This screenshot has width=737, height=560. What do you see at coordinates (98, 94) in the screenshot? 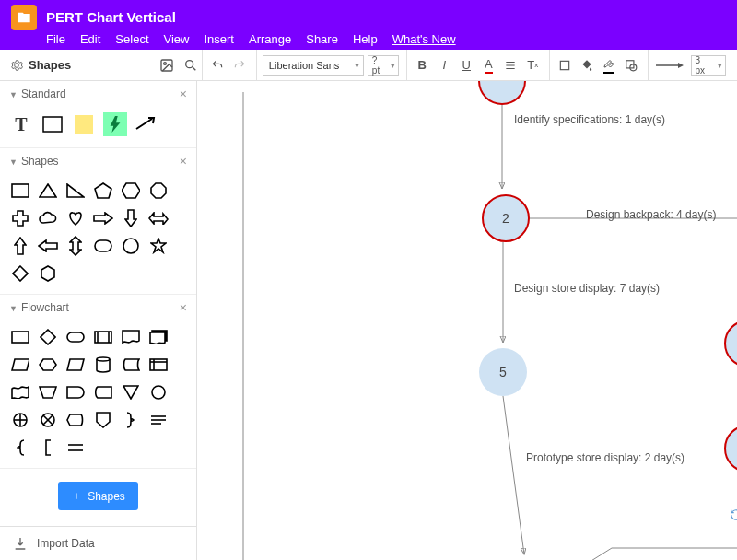
I see `panel-standard-header: ▼Standard ×` at bounding box center [98, 94].